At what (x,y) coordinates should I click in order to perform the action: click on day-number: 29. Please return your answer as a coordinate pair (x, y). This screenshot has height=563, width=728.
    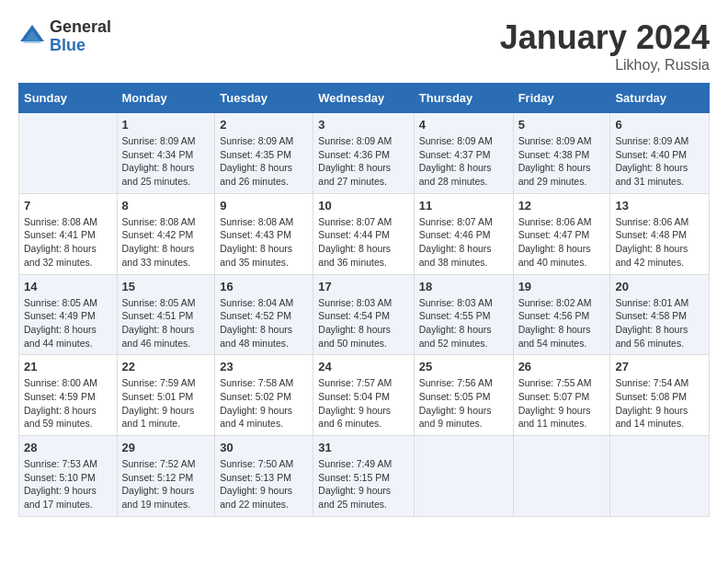
    Looking at the image, I should click on (166, 447).